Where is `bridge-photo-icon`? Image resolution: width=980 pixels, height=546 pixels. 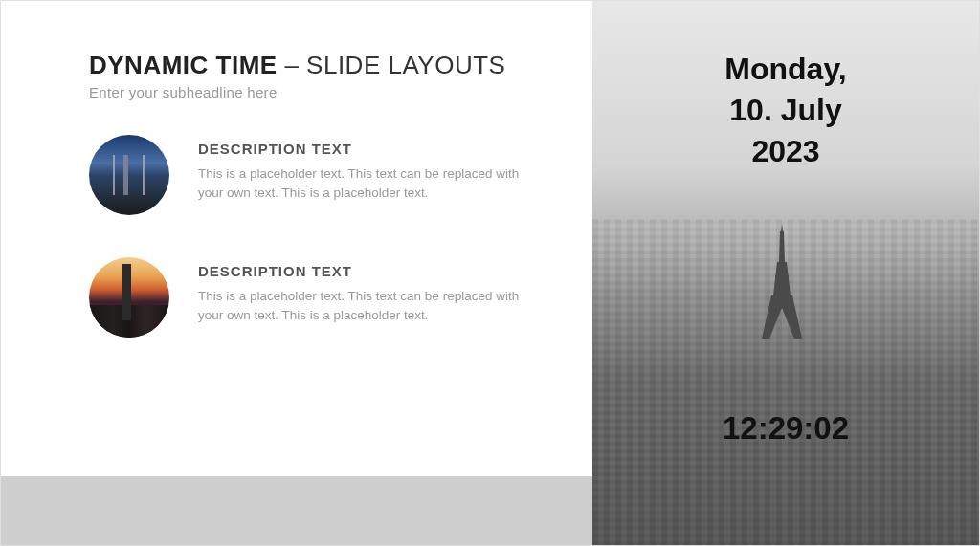
bridge-photo-icon is located at coordinates (129, 175).